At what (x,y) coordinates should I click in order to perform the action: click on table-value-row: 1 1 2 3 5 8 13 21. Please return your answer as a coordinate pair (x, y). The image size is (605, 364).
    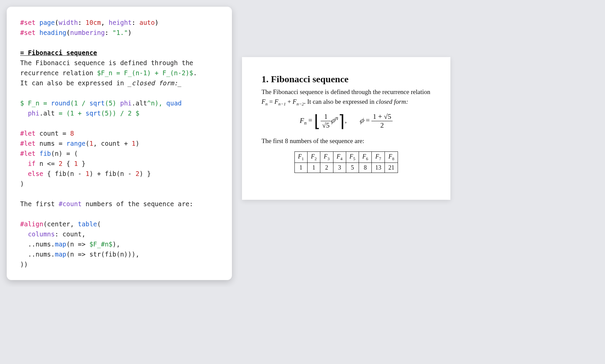
    Looking at the image, I should click on (346, 168).